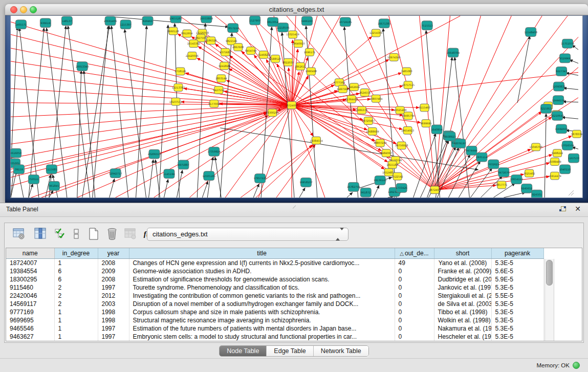 The image size is (588, 372). What do you see at coordinates (76, 234) in the screenshot?
I see `row-height-icon` at bounding box center [76, 234].